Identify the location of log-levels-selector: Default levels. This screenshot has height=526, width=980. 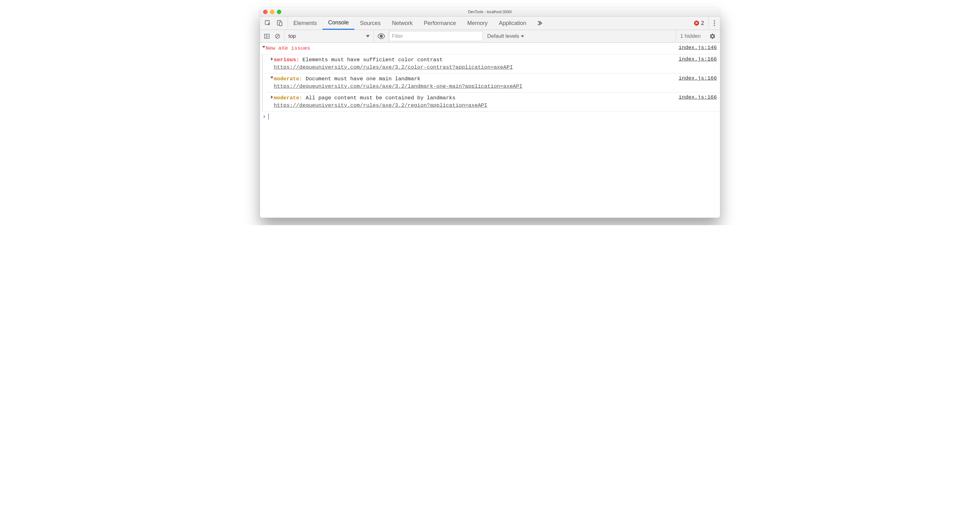
(506, 36).